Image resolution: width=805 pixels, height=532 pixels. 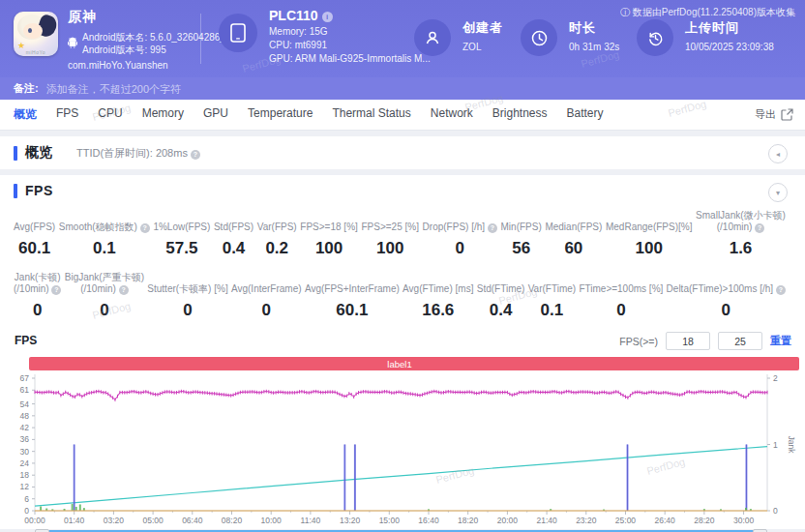 What do you see at coordinates (329, 227) in the screenshot?
I see `stat-label: FPS>=18 [%]` at bounding box center [329, 227].